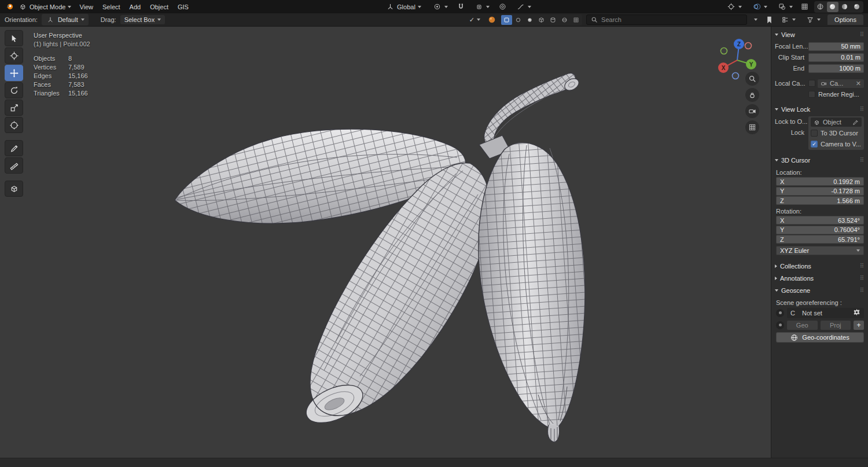 Image resolution: width=868 pixels, height=467 pixels. Describe the element at coordinates (14, 125) in the screenshot. I see `transform-tool-button` at that location.